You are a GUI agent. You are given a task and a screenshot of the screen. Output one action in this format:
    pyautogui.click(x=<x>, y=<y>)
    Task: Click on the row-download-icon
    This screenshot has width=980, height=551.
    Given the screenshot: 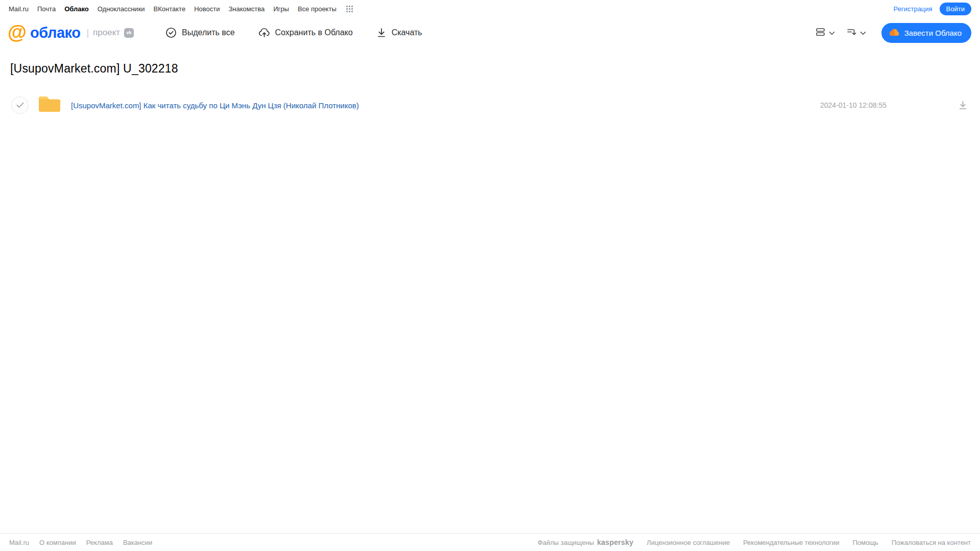 What is the action you would take?
    pyautogui.click(x=963, y=105)
    